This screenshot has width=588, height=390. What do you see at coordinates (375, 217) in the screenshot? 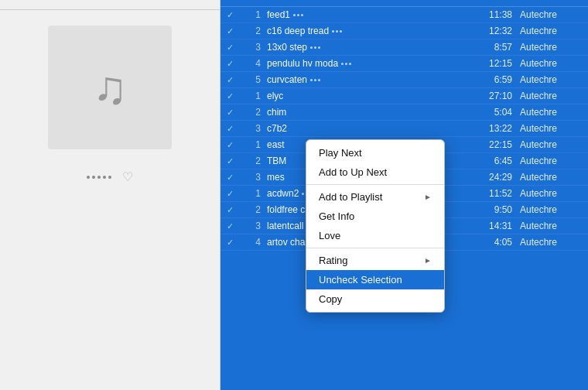
I see `context-menu-item: Get Info` at bounding box center [375, 217].